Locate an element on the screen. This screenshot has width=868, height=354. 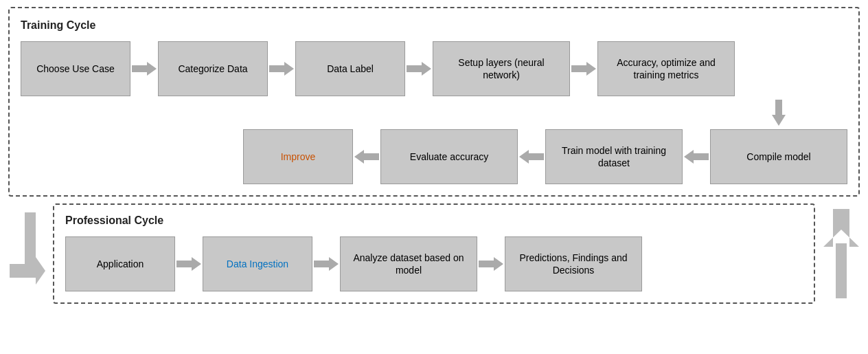
data-ingestion-text: Data Ingestion is located at coordinates (258, 264).